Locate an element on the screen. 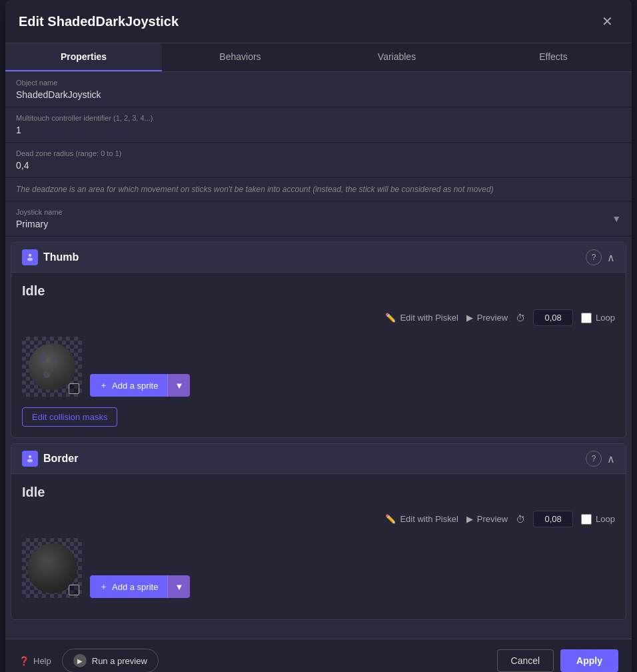 The image size is (637, 672). plus-icon-2: ＋ is located at coordinates (104, 587).